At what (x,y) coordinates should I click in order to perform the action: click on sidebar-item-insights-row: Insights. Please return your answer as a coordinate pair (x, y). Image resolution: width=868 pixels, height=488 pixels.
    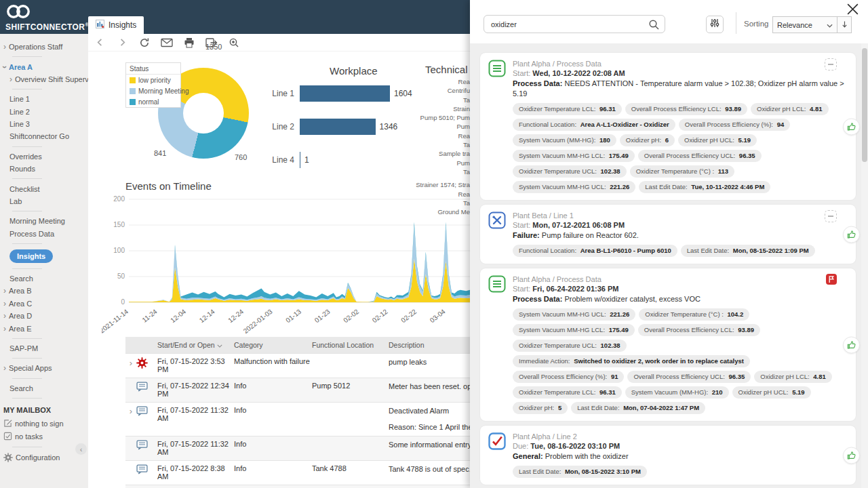
    Looking at the image, I should click on (44, 256).